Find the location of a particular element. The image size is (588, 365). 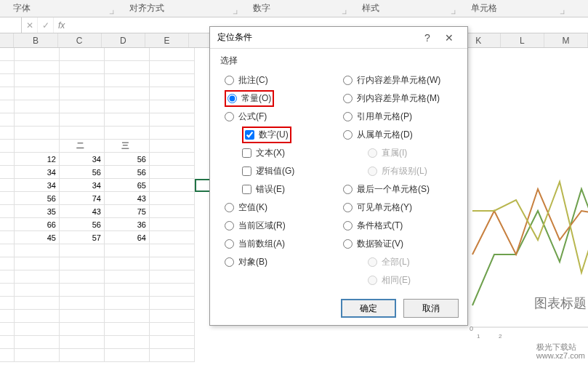

option-all: 全部(L) is located at coordinates (398, 262).